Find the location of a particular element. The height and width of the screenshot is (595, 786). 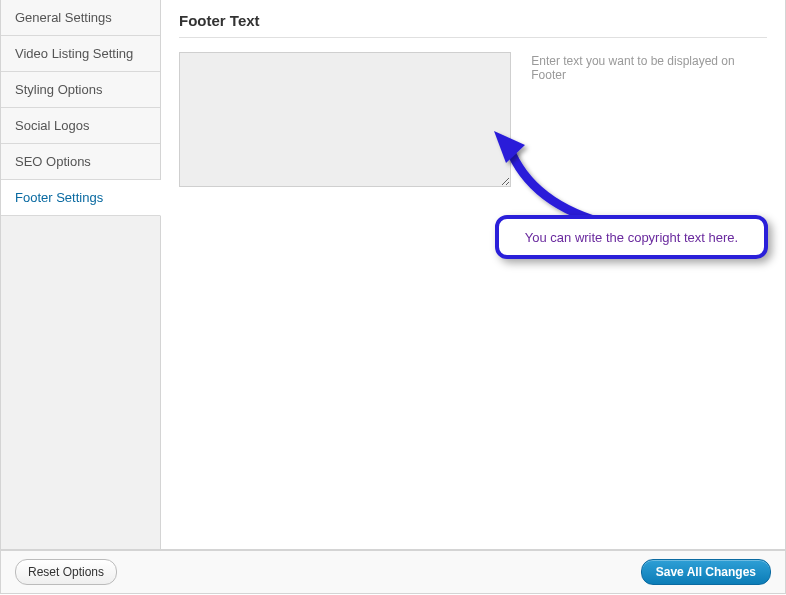

bottom-bar: Reset Options Save All Changes is located at coordinates (393, 572).